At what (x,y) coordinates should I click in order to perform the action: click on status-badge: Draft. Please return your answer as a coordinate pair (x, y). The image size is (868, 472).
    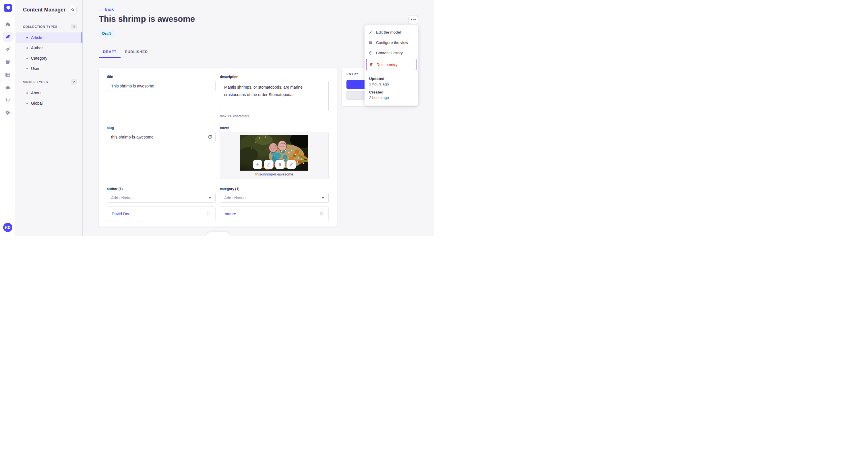
    Looking at the image, I should click on (106, 34).